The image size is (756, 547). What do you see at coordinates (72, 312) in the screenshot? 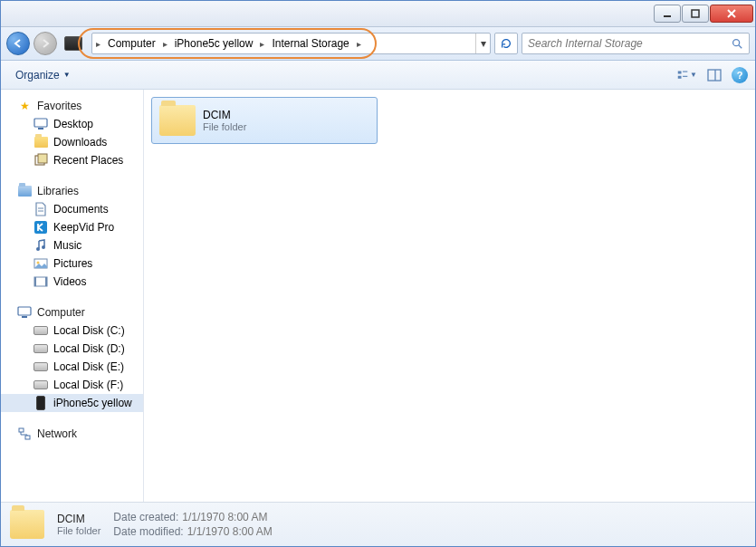
I see `computer-header: Computer` at bounding box center [72, 312].